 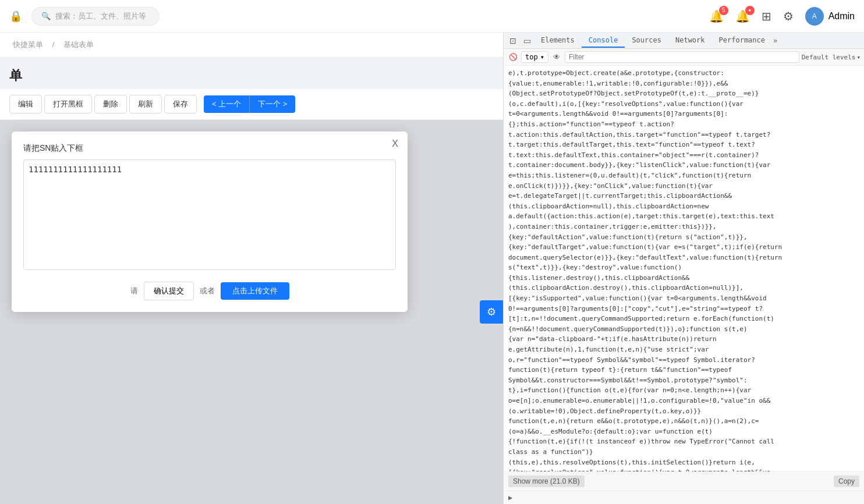 What do you see at coordinates (546, 481) in the screenshot?
I see `show-more-button: Show more (21.0 KB)` at bounding box center [546, 481].